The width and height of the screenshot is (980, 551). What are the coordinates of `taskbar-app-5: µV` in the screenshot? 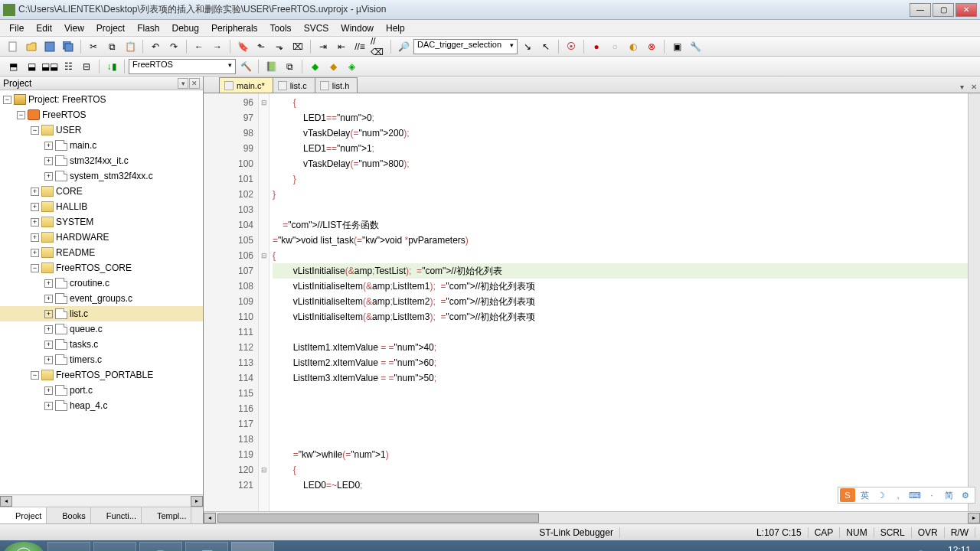 It's located at (253, 546).